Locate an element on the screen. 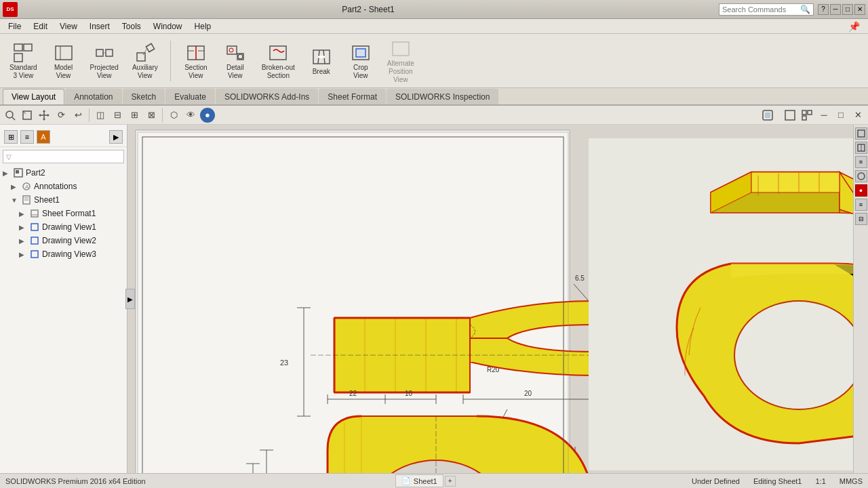  auxiliary-view-label: AuxiliaryView is located at coordinates (145, 72).